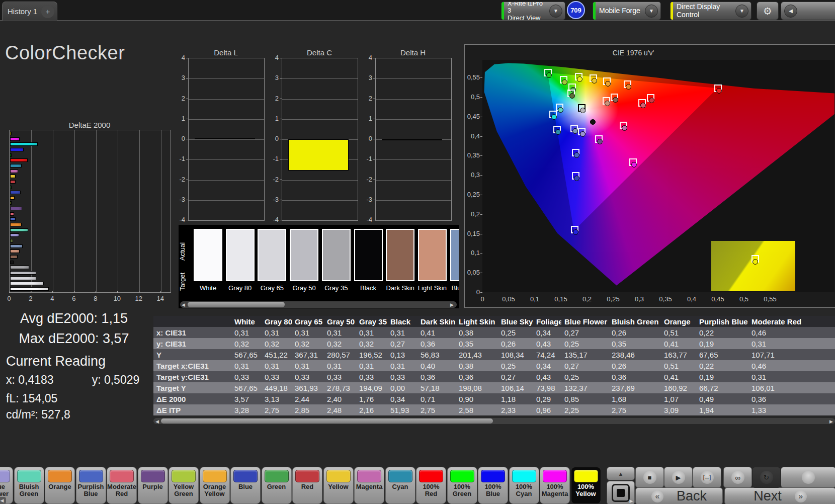 The height and width of the screenshot is (504, 835). Describe the element at coordinates (547, 399) in the screenshot. I see `table-cell: 0,29` at that location.